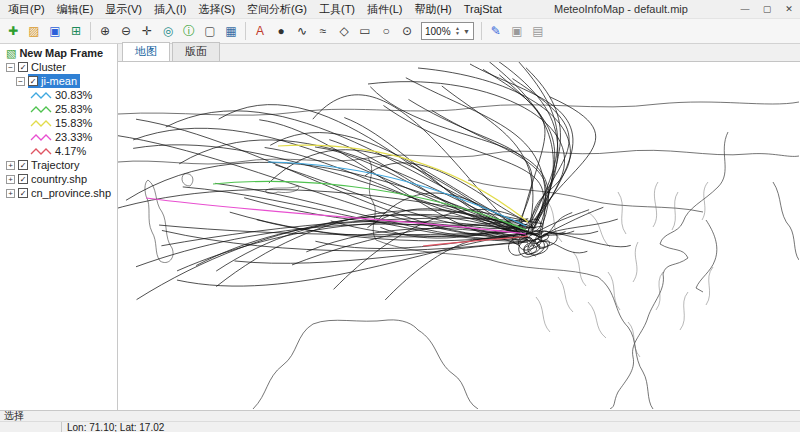  I want to click on map-frame-label: New Map Frame, so click(61, 53).